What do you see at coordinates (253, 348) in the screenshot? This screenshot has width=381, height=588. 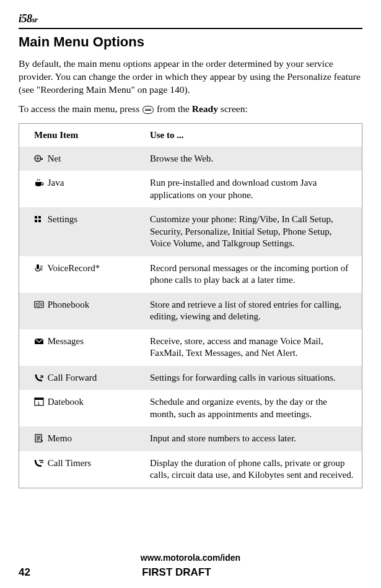 I see `row-desc: Receive, store, access and manage Voice …` at bounding box center [253, 348].